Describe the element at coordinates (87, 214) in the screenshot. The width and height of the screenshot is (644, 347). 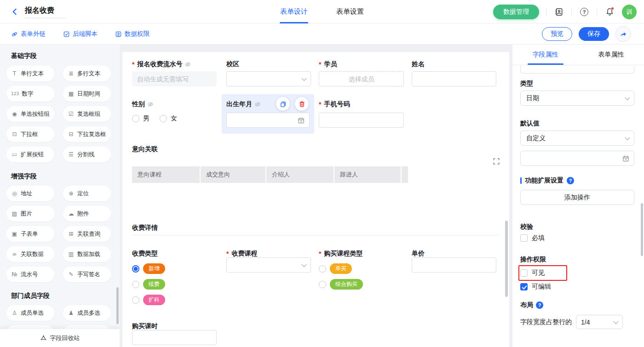
I see `field-item-attachment: ☁附件` at that location.